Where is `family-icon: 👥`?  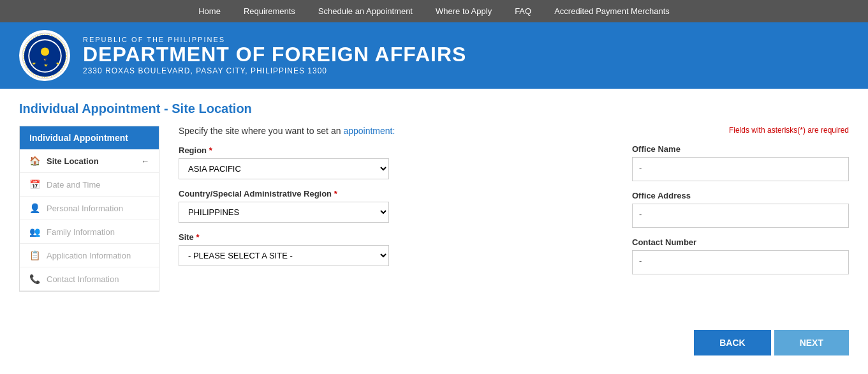
family-icon: 👥 is located at coordinates (34, 232).